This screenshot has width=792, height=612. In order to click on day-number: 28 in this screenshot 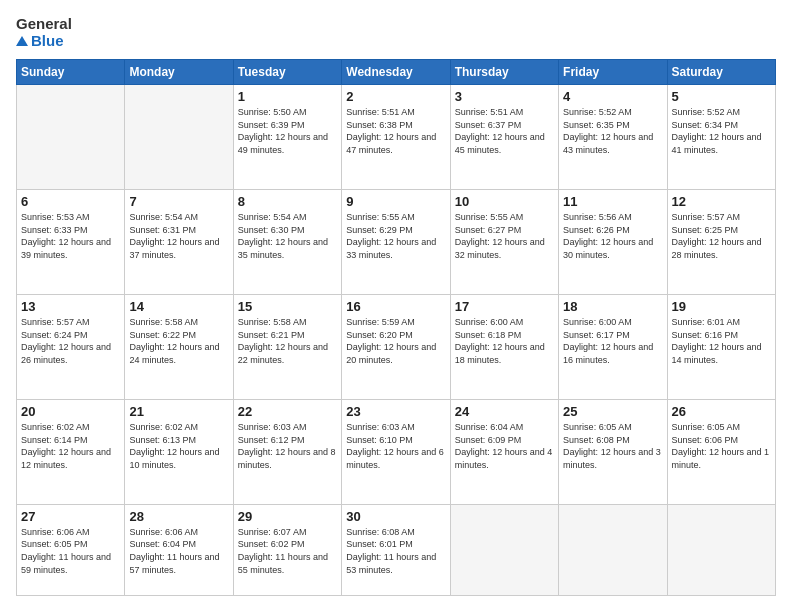, I will do `click(178, 516)`.